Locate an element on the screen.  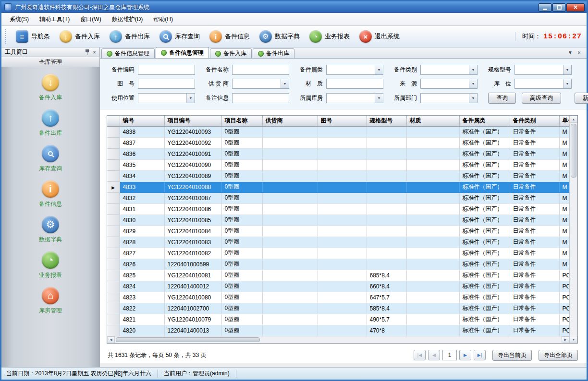
toolbar-data-dictionary-button: ⚙数据字典 is located at coordinates (280, 36).